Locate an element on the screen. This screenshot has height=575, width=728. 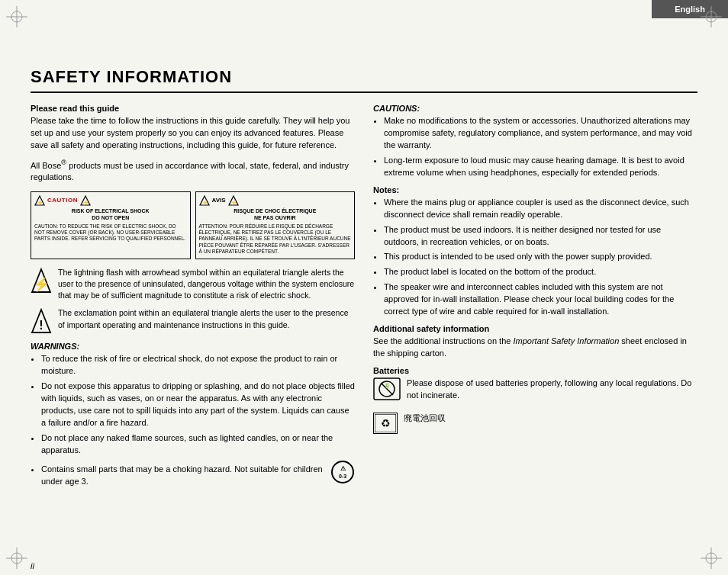
caution-header: ⚡ CAUTION ⚡ is located at coordinates (111, 201).